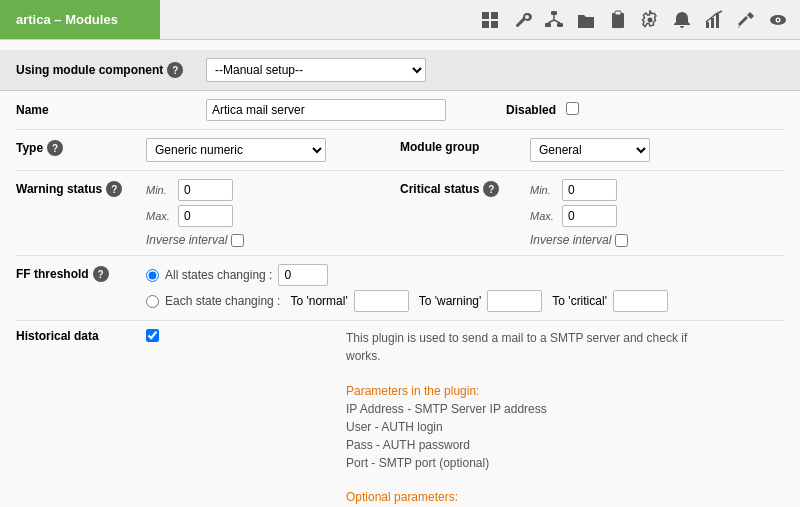 The height and width of the screenshot is (507, 800). I want to click on ff-to-normal-input, so click(382, 301).